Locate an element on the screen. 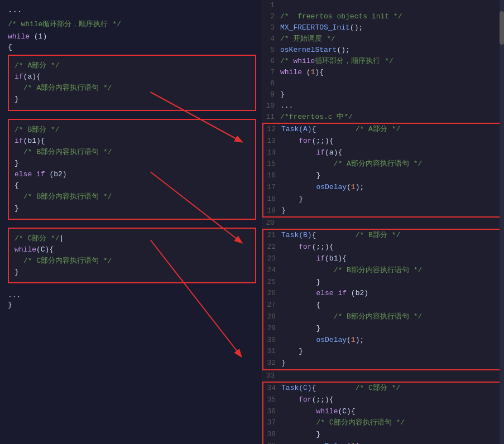  code-line-2: 2/* freertos objects init */ is located at coordinates (383, 17).